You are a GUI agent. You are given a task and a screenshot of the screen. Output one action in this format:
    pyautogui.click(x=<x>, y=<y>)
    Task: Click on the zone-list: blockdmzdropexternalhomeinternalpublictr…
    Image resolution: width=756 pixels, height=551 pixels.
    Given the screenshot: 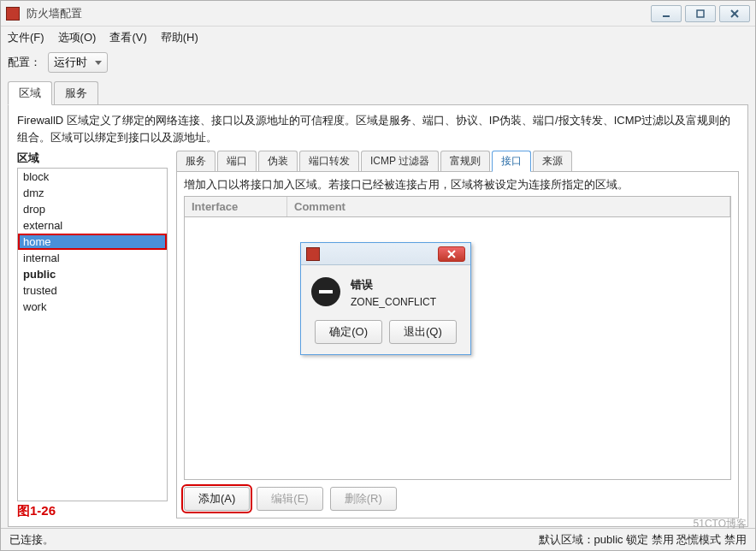 What is the action you would take?
    pyautogui.click(x=92, y=335)
    